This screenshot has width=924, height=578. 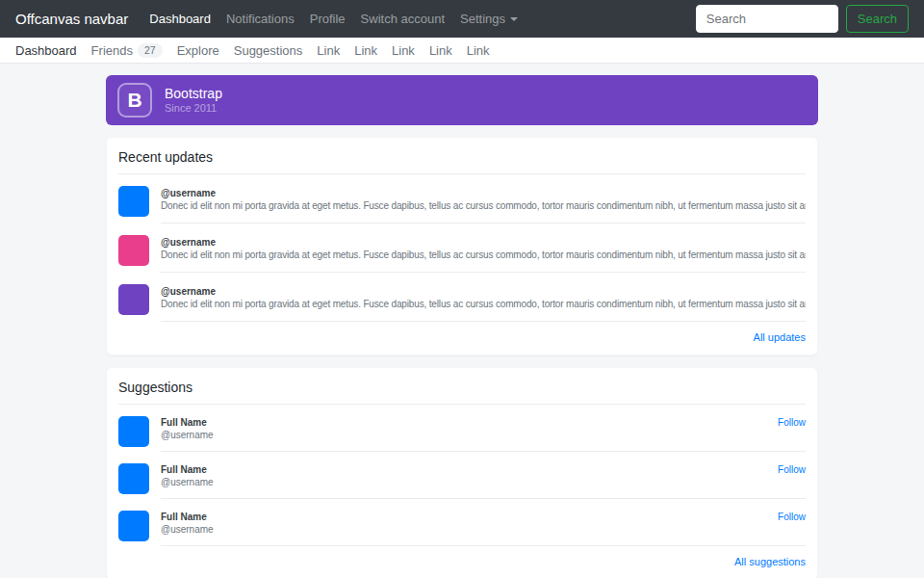 I want to click on chevron-down-icon, so click(x=514, y=19).